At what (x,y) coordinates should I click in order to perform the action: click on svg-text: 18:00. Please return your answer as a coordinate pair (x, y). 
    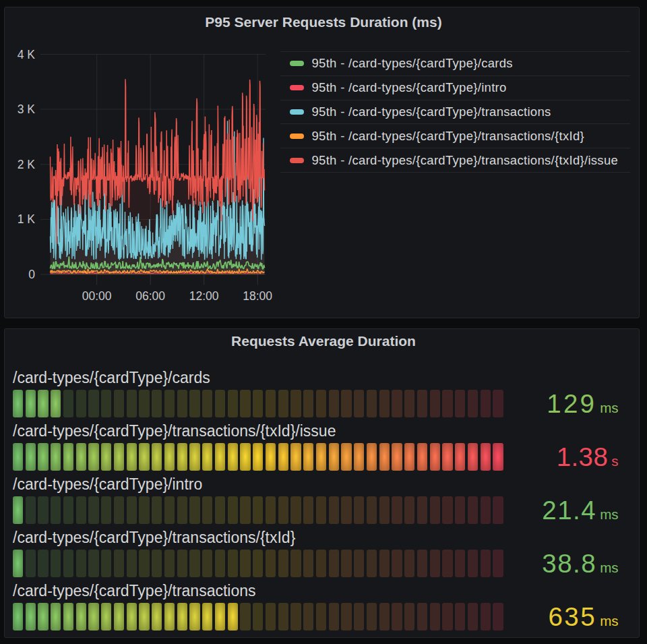
    Looking at the image, I should click on (257, 296).